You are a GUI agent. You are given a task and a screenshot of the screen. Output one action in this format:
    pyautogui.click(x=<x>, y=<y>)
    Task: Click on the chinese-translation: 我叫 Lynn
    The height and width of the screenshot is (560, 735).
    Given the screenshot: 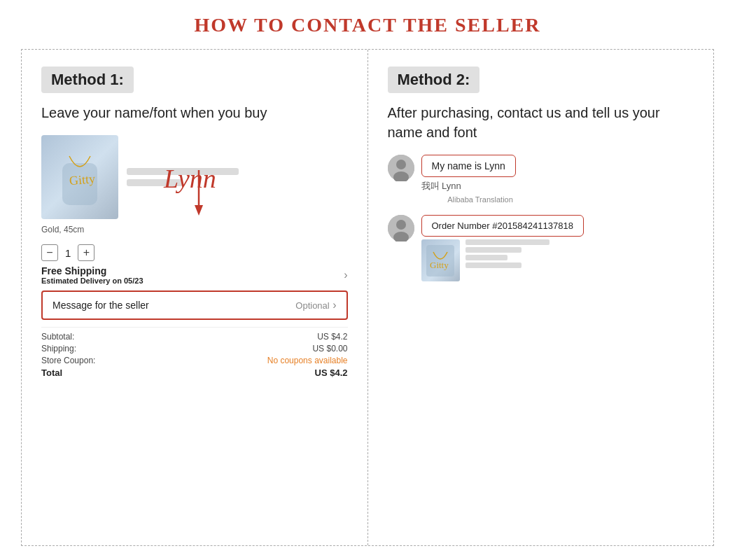 What is the action you would take?
    pyautogui.click(x=469, y=186)
    